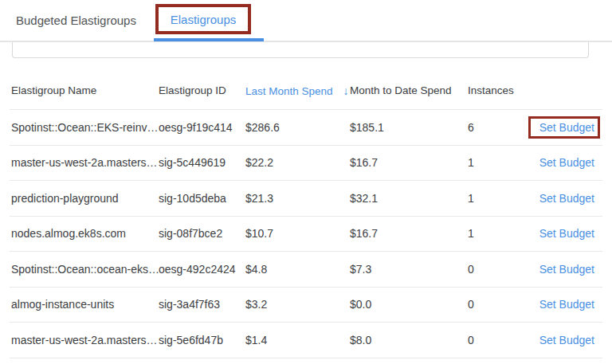 The image size is (612, 364). I want to click on elastigroup-name: Spotinst::Ocean::EKS-reinv…, so click(84, 127).